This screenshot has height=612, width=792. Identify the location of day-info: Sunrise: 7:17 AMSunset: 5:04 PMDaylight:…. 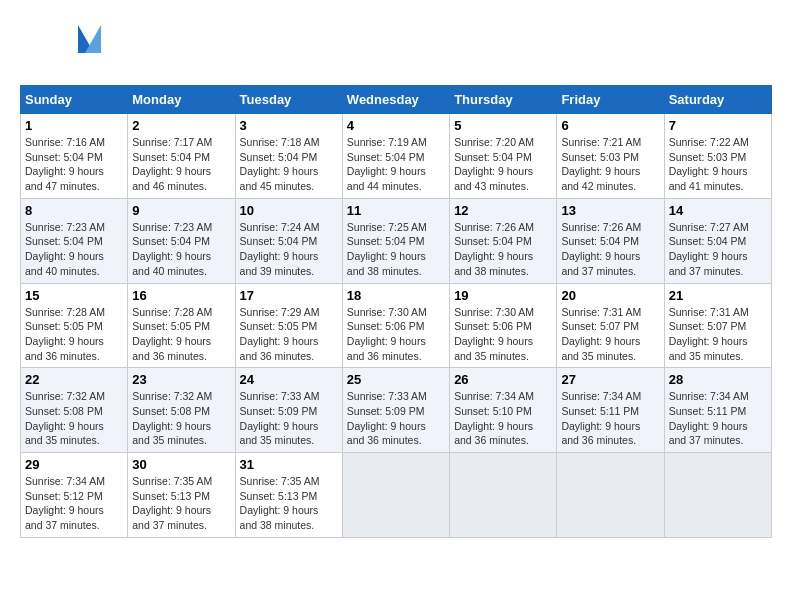
(181, 164).